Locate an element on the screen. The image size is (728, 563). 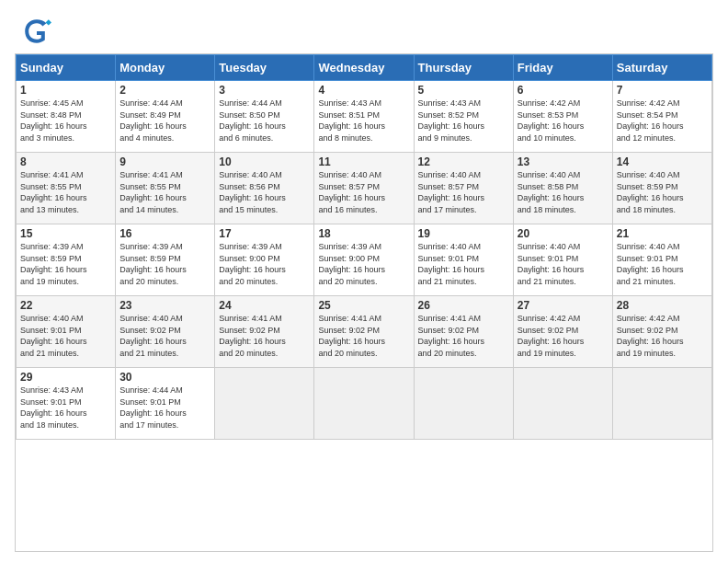
day-cell: 7Sunrise: 4:42 AM Sunset: 8:54 PM Daylig… is located at coordinates (662, 117).